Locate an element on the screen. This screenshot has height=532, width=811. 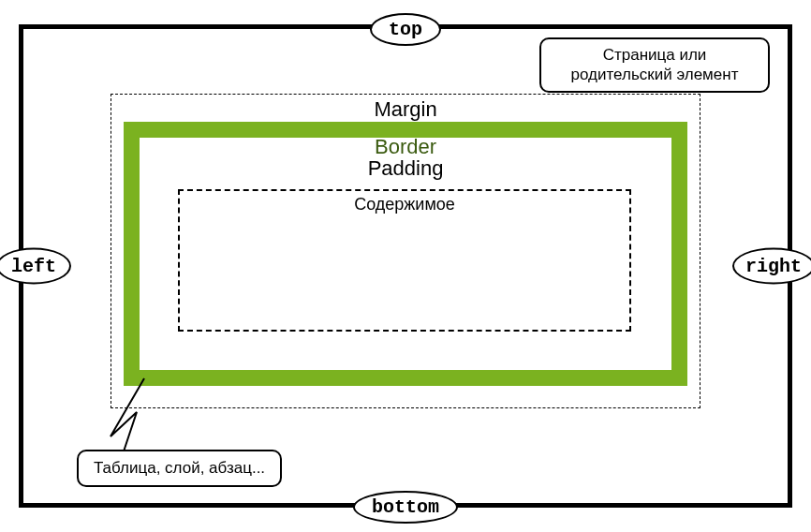
edge-label-top: top is located at coordinates (406, 30).